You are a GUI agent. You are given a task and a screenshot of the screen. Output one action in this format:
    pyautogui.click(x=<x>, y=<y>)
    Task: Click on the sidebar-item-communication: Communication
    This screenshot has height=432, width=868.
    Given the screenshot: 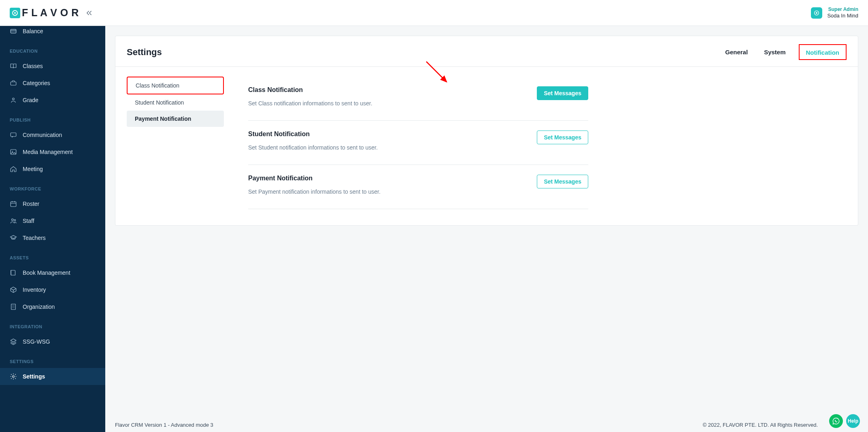 What is the action you would take?
    pyautogui.click(x=53, y=135)
    